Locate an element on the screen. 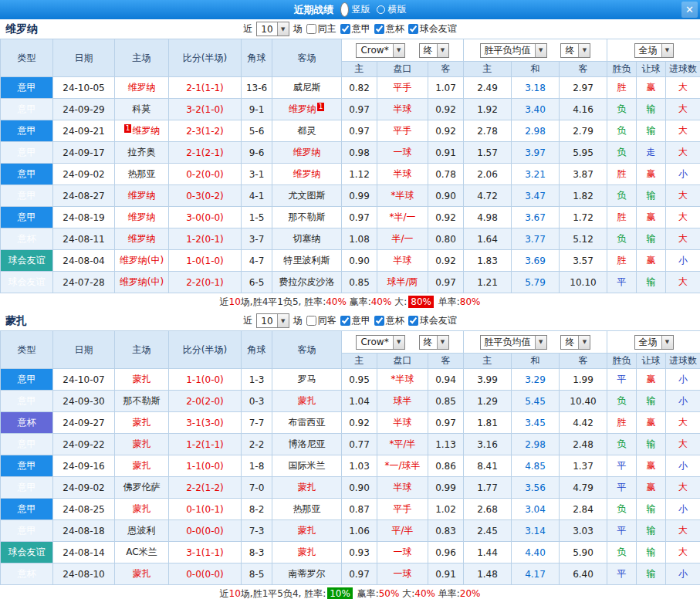 The width and height of the screenshot is (700, 599). cell-score: 3-1(1-1) is located at coordinates (205, 553).